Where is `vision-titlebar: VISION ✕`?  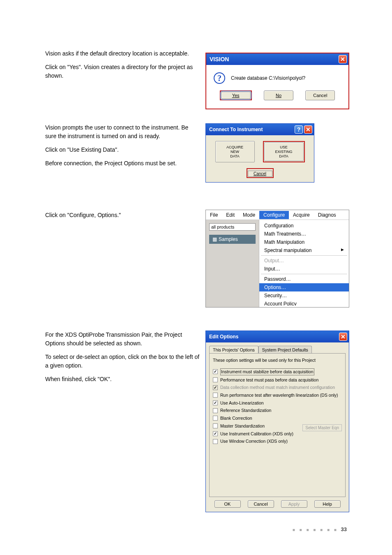
vision-titlebar: VISION ✕ is located at coordinates (277, 59).